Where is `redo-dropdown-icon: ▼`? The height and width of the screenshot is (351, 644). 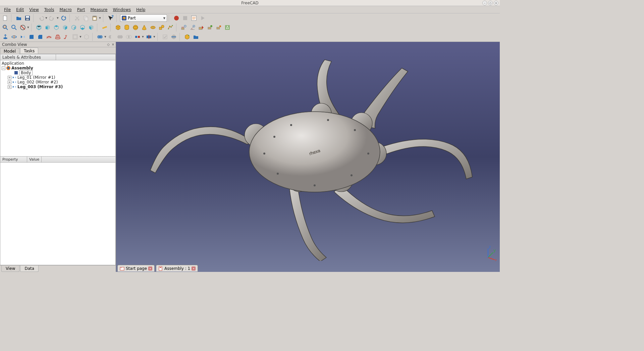
redo-dropdown-icon: ▼ is located at coordinates (58, 18).